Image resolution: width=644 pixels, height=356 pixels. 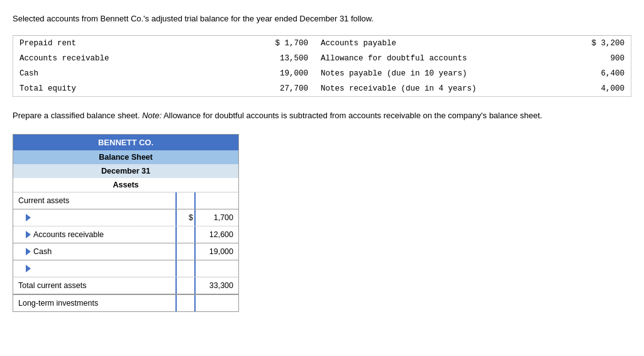 What do you see at coordinates (126, 303) in the screenshot?
I see `bs-long-term-row: Long-term investments` at bounding box center [126, 303].